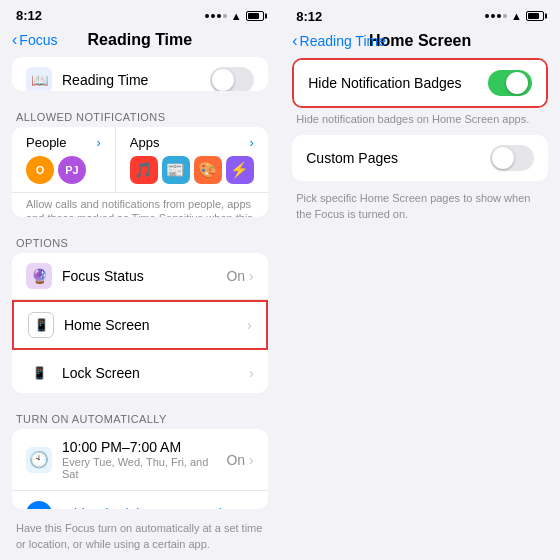 The height and width of the screenshot is (560, 560). What do you see at coordinates (398, 83) in the screenshot?
I see `hide-badges-label: Hide Notification Badges` at bounding box center [398, 83].